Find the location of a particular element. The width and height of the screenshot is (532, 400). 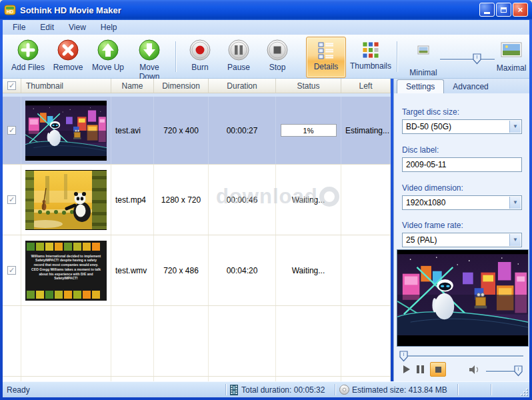

close-icon: × is located at coordinates (521, 9).